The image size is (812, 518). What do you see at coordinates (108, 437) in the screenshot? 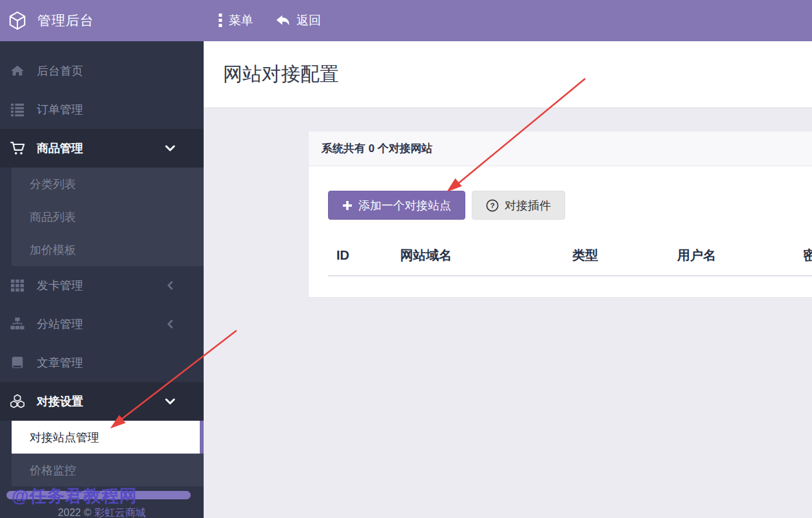
I see `sidebar-subitem-docking-site-mgmt: 对接站点管理` at bounding box center [108, 437].